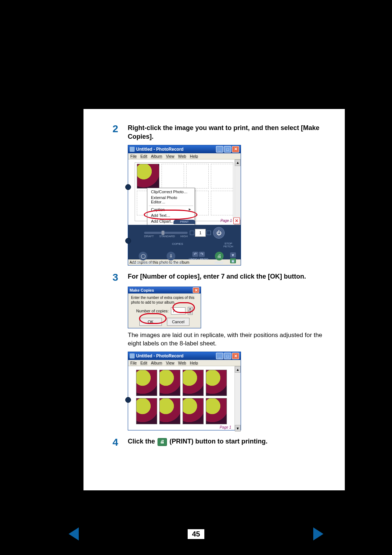 This screenshot has width=392, height=555. Describe the element at coordinates (164, 290) in the screenshot. I see `dialog-titlebar: Make Copies ✕` at that location.